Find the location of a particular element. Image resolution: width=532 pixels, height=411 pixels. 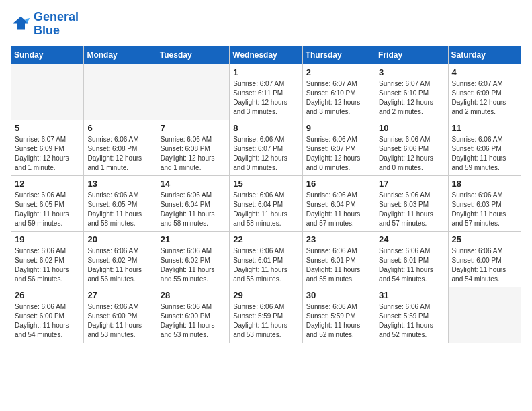

day-of-week-header: Sunday is located at coordinates (48, 55).